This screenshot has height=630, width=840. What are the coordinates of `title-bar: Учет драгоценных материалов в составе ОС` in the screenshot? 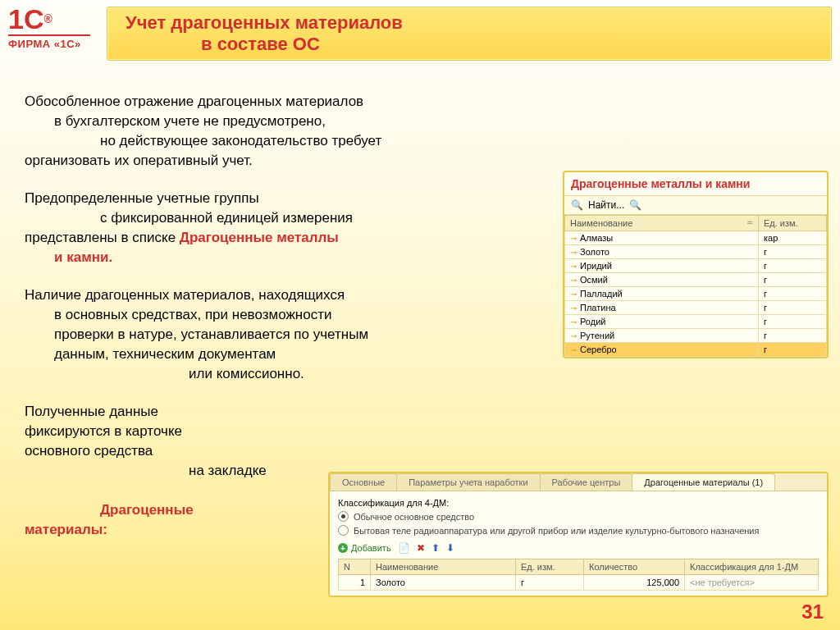 It's located at (469, 34).